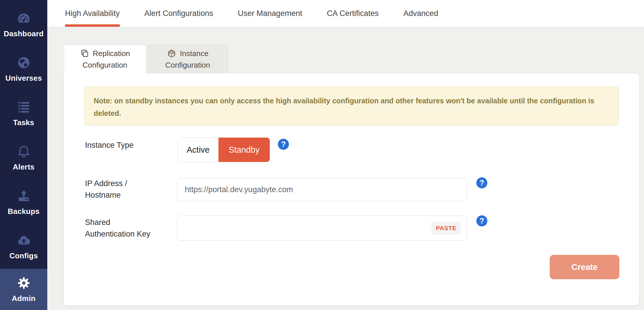 Image resolution: width=644 pixels, height=310 pixels. I want to click on sidebar-item-alerts: Alerts, so click(24, 158).